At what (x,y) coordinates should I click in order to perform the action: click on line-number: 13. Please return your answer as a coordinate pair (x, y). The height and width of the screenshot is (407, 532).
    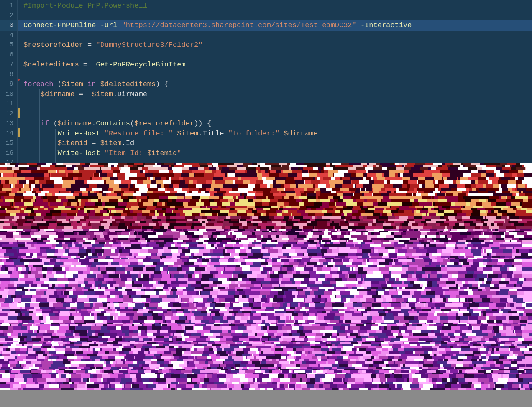
    Looking at the image, I should click on (9, 124).